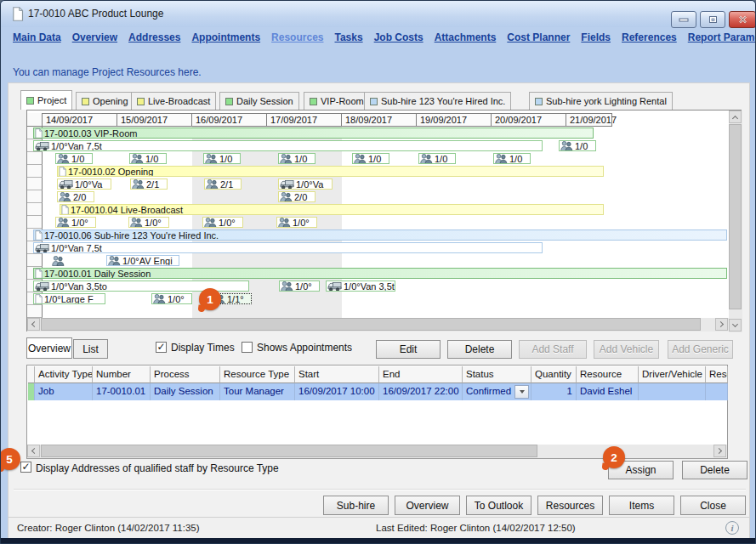 The image size is (756, 544). What do you see at coordinates (226, 37) in the screenshot?
I see `nav-link-appointments: Appointments` at bounding box center [226, 37].